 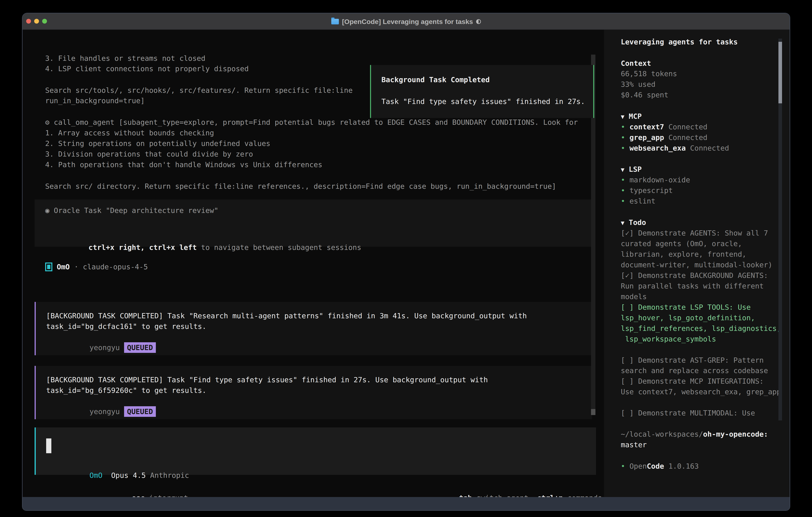 What do you see at coordinates (129, 133) in the screenshot?
I see `transcript-line: 1. Array access without bounds checking` at bounding box center [129, 133].